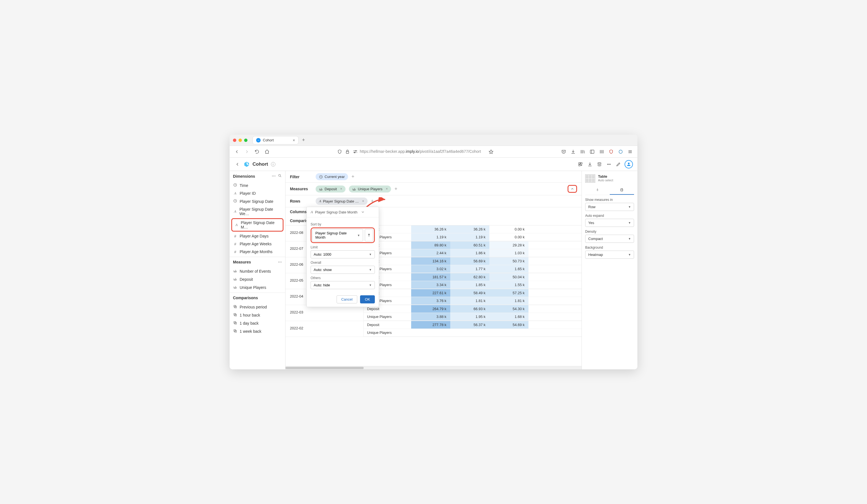  I want to click on bookmark-star-icon, so click(491, 152).